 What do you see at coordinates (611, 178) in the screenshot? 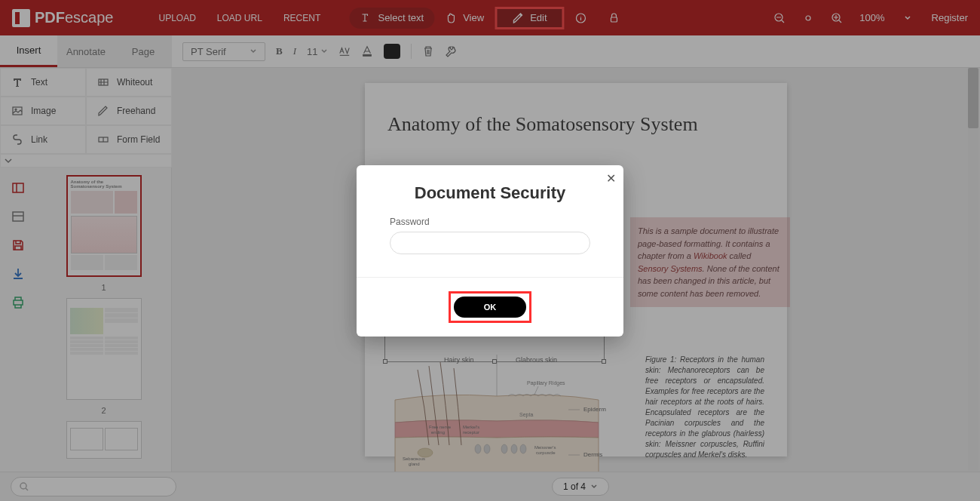
I see `modal-close-button: ✕` at bounding box center [611, 178].